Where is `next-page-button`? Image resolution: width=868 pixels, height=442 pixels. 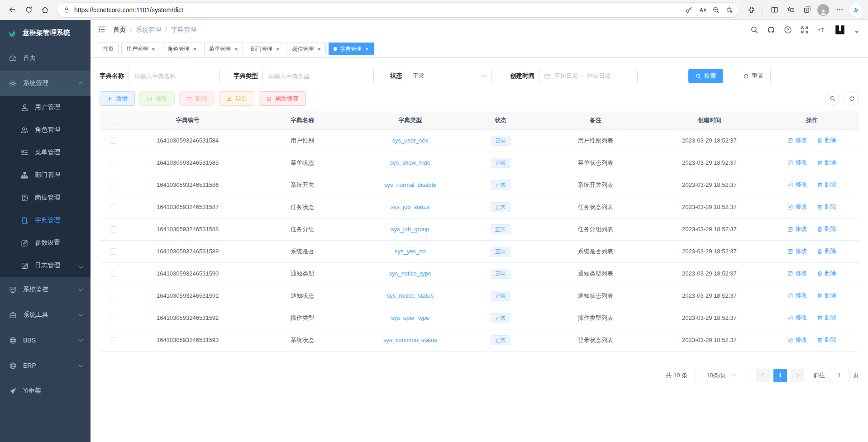
next-page-button is located at coordinates (797, 375).